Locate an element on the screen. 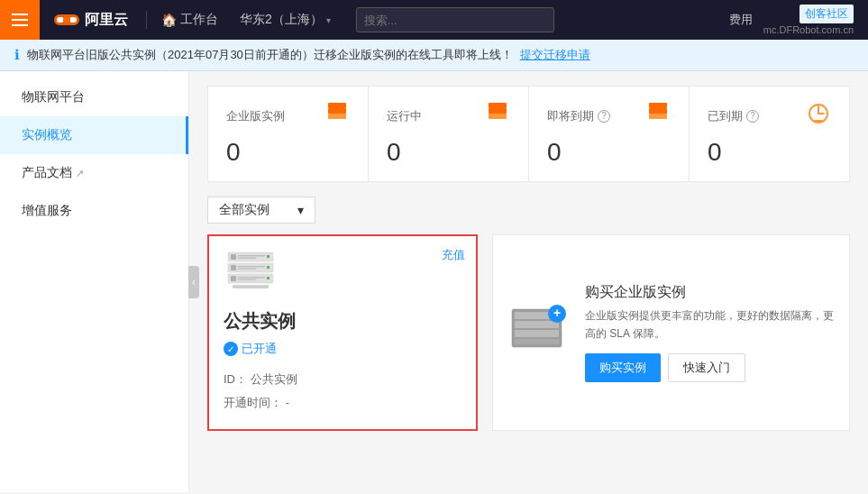  stat-value-running: 0 is located at coordinates (449, 152).